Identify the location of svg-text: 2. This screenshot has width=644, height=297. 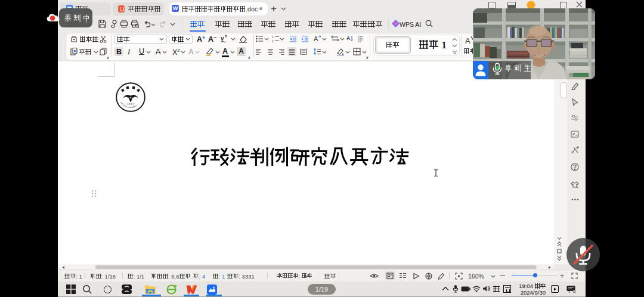
(273, 41).